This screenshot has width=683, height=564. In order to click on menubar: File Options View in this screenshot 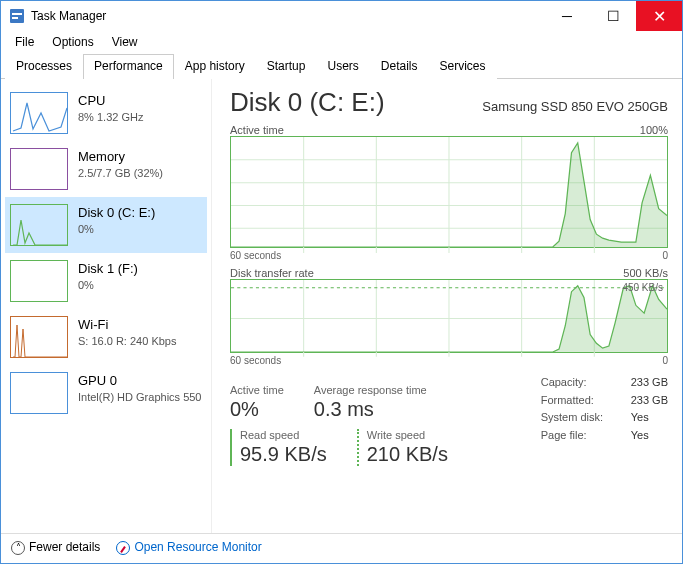, I will do `click(342, 42)`.